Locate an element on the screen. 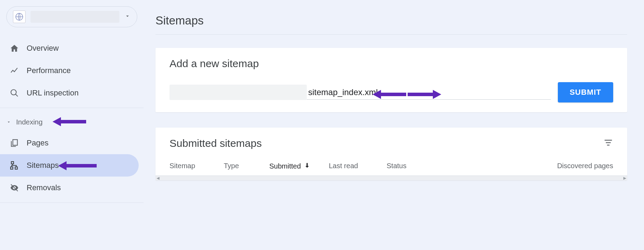 This screenshot has width=644, height=250. property-selector is located at coordinates (72, 17).